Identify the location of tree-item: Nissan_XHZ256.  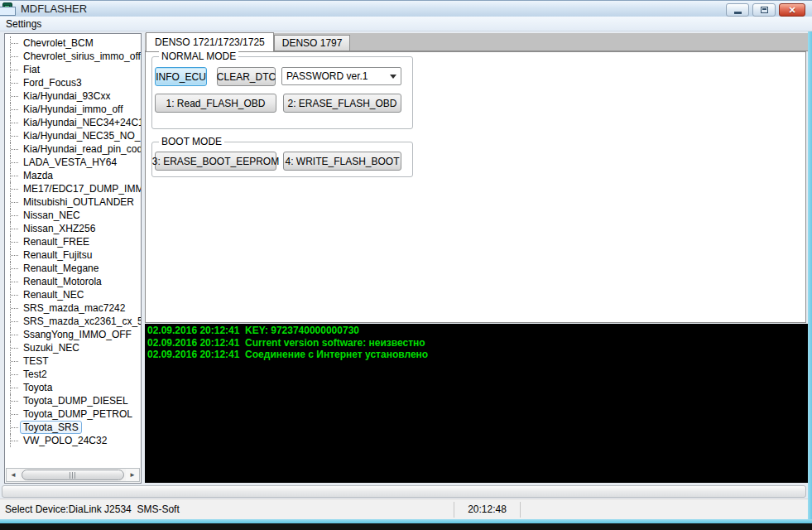
(73, 229).